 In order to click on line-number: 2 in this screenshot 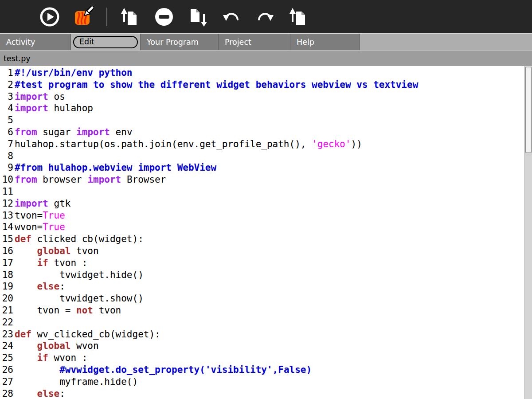, I will do `click(7, 85)`.